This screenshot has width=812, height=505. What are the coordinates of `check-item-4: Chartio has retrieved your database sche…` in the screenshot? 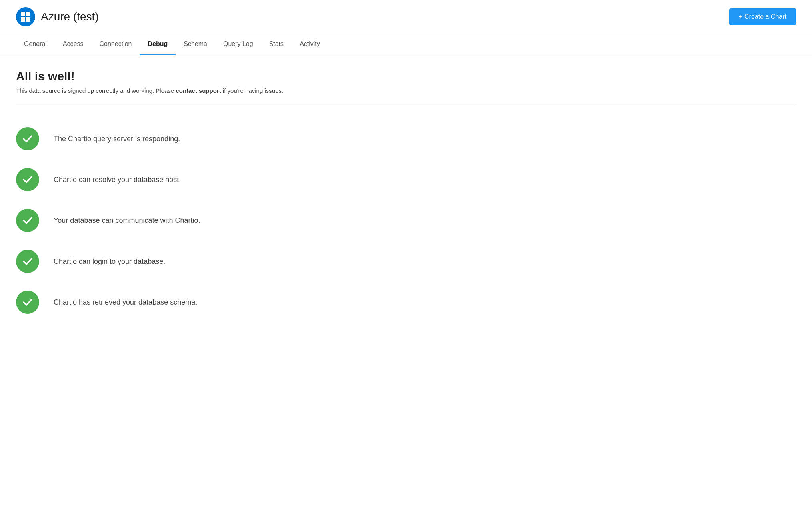 It's located at (406, 302).